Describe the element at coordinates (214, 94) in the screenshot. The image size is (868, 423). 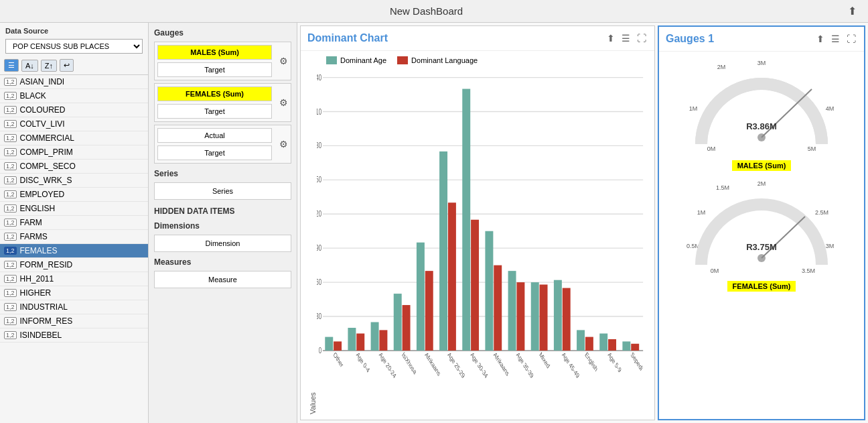
I see `females-sum-btn: FEMALES (Sum)` at that location.